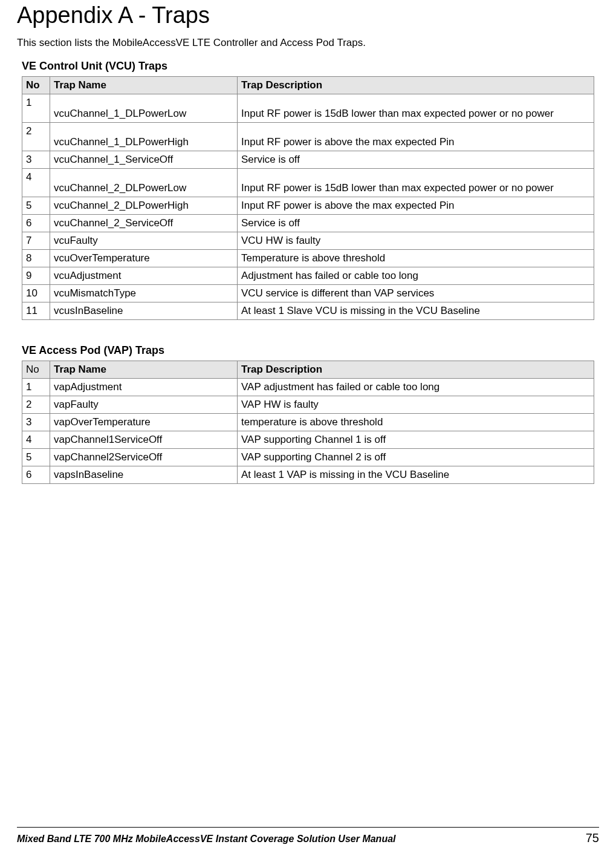 Image resolution: width=616 pixels, height=856 pixels. I want to click on vcu-cell-name: vcuMismatchType, so click(144, 294).